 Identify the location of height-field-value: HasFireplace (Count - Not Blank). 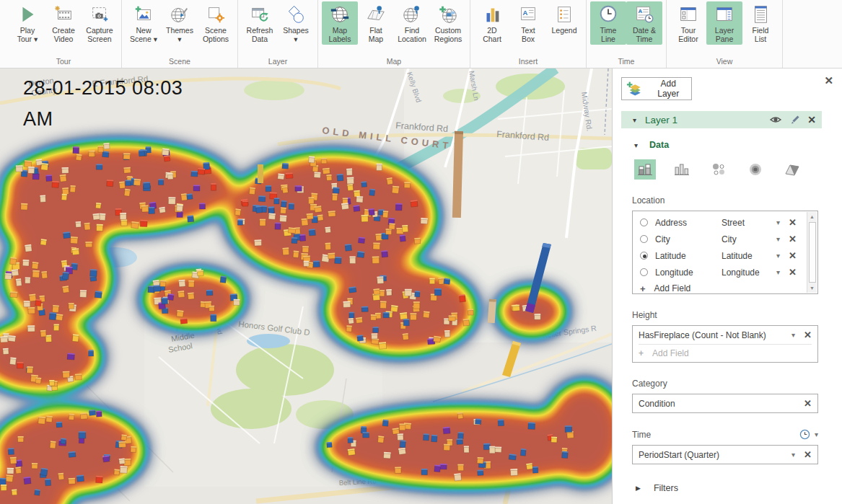
(715, 335).